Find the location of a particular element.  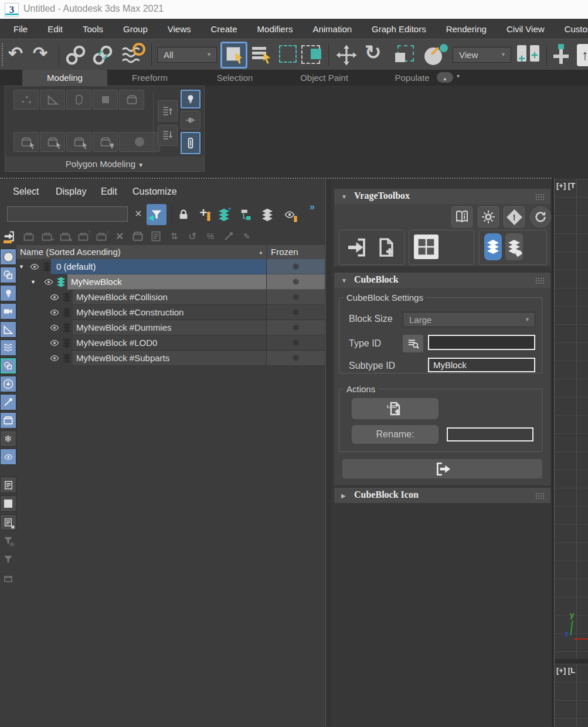

eye-stack-icon is located at coordinates (290, 215).